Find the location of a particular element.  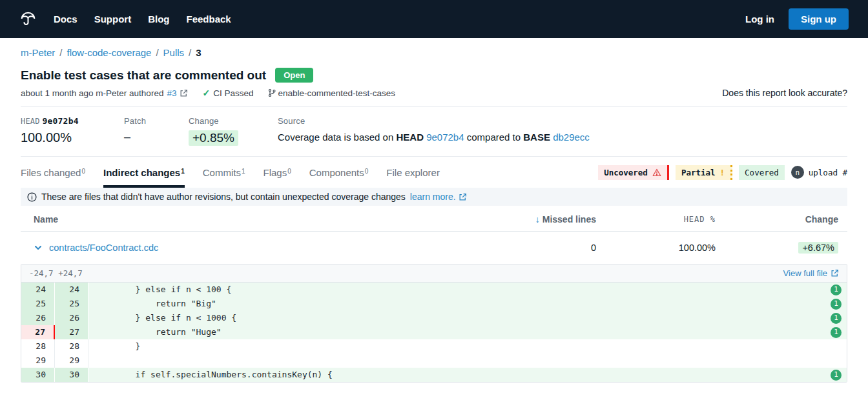

legend-uncovered: Uncovered is located at coordinates (634, 173).